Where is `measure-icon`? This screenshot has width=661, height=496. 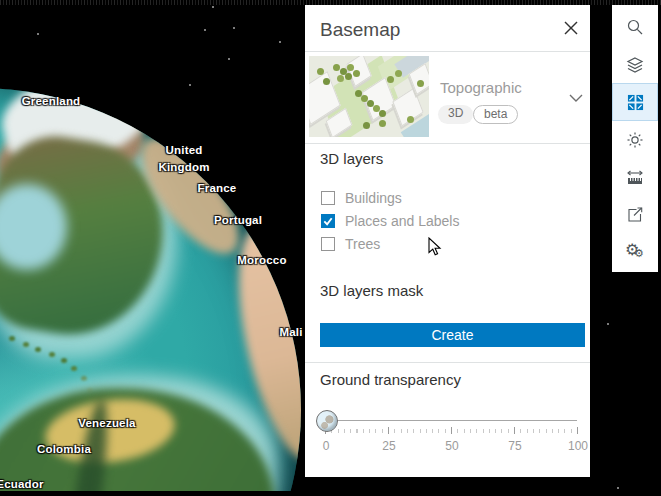 measure-icon is located at coordinates (635, 178).